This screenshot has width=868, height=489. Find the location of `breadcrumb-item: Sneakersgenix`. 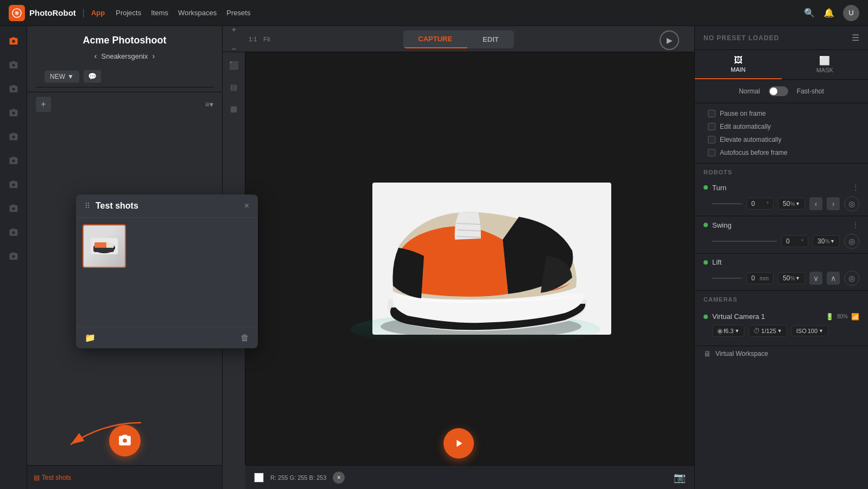

breadcrumb-item: Sneakersgenix is located at coordinates (125, 57).